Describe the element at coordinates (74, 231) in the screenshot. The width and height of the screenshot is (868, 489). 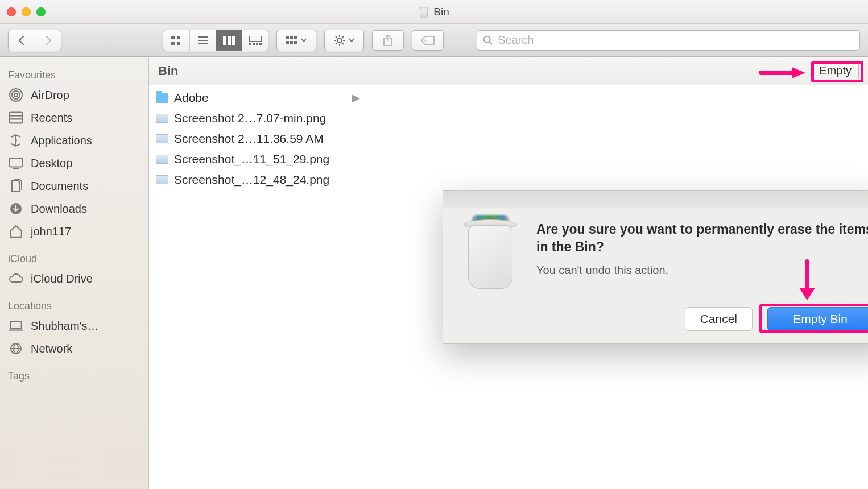
I see `sidebar-item-home: john117` at that location.